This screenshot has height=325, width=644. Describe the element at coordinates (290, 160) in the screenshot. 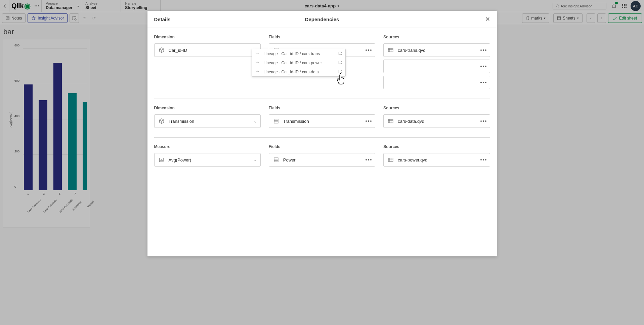

I see `field-value: Power` at that location.